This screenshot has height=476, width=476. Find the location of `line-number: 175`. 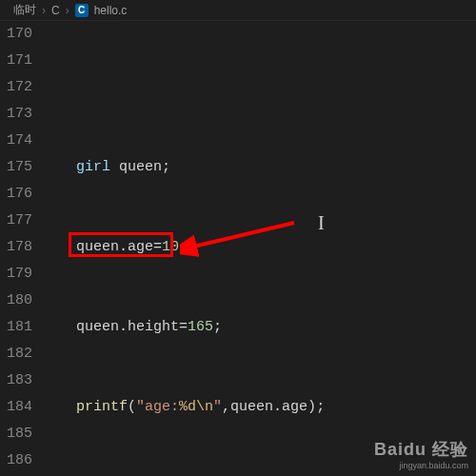

line-number: 175 is located at coordinates (16, 168).